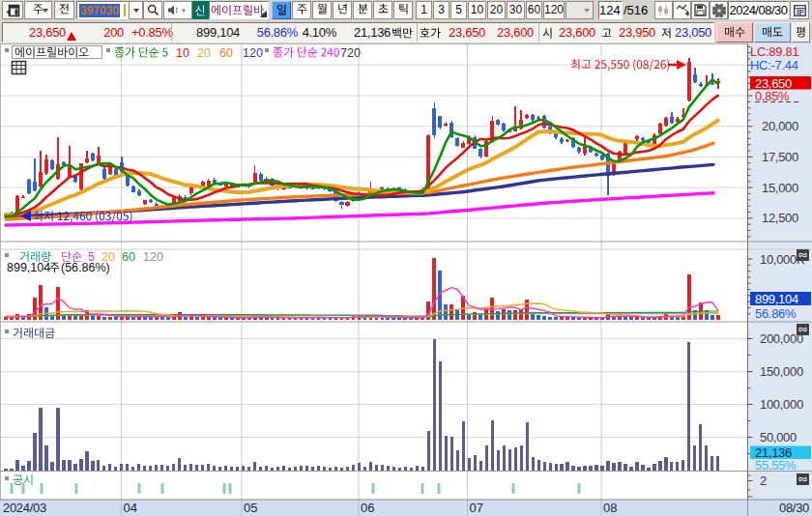 Image resolution: width=812 pixels, height=516 pixels. What do you see at coordinates (778, 437) in the screenshot?
I see `svg-text: 50,000` at bounding box center [778, 437].